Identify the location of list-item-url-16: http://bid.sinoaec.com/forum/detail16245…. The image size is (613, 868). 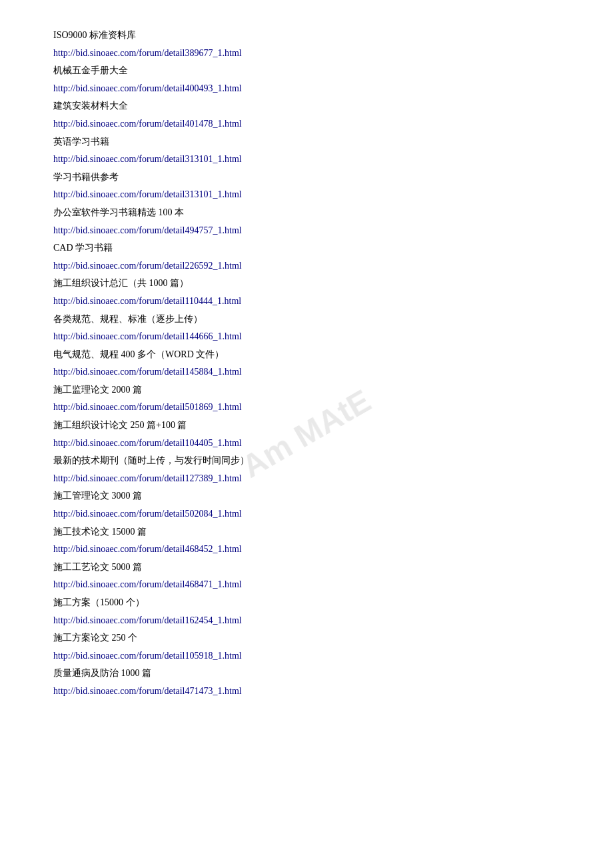
(306, 621).